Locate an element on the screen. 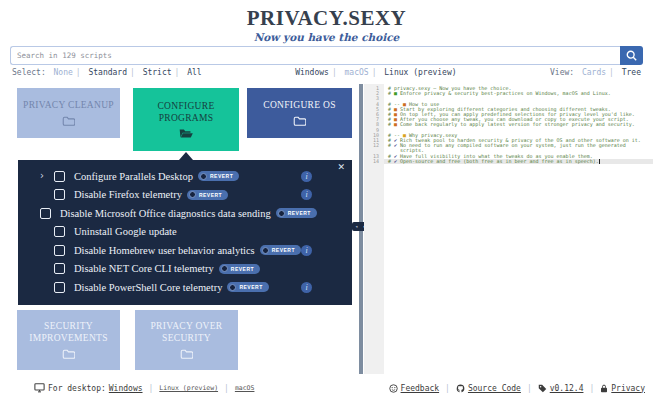 The width and height of the screenshot is (653, 400). os-windows: Windows is located at coordinates (312, 72).